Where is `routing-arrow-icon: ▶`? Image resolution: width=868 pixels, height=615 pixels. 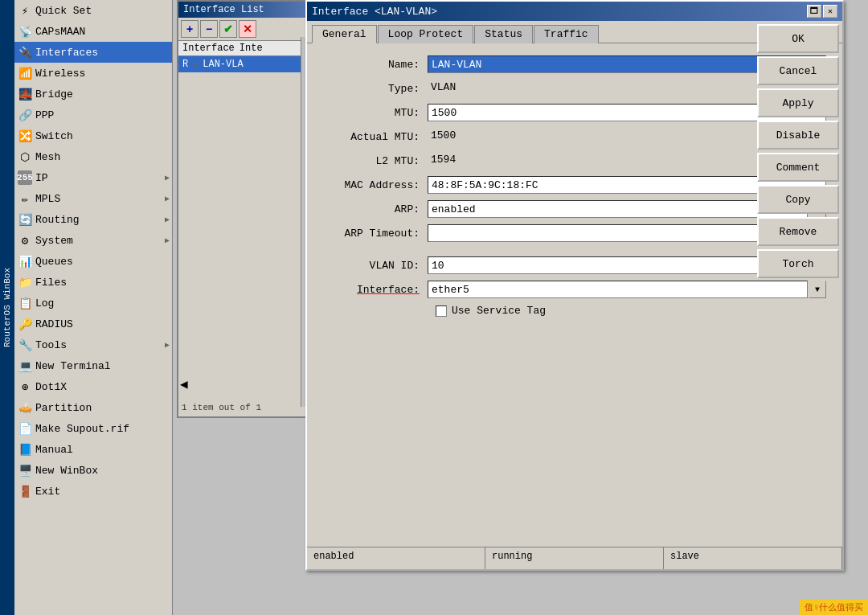 routing-arrow-icon: ▶ is located at coordinates (167, 219).